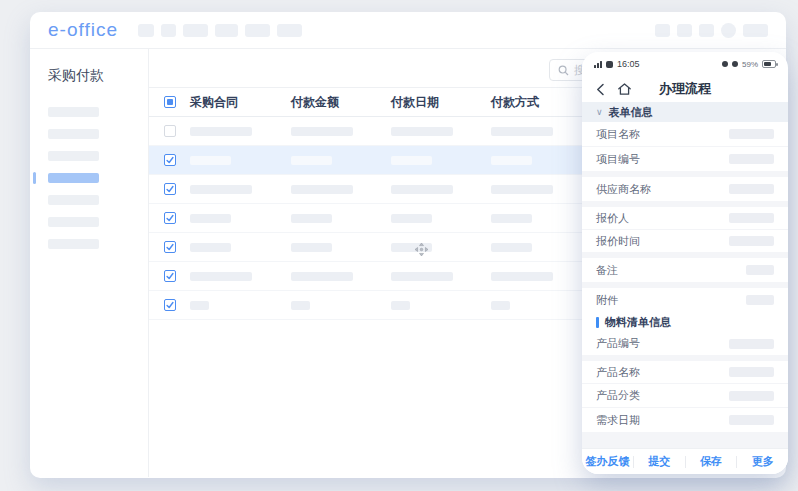  What do you see at coordinates (685, 344) in the screenshot?
I see `field-product-number: 产品编号` at bounding box center [685, 344].